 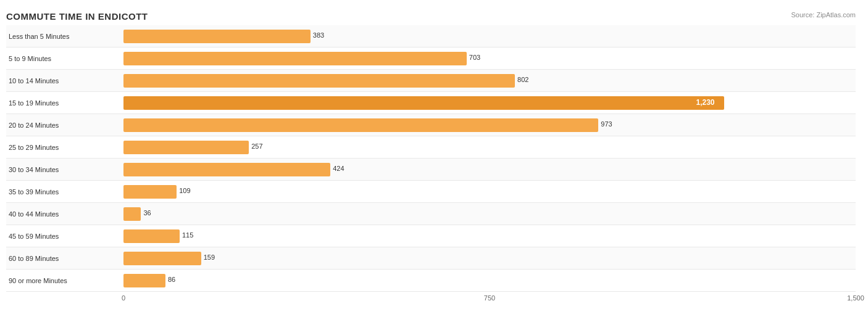 What do you see at coordinates (490, 258) in the screenshot?
I see `bar-track: 159` at bounding box center [490, 258].